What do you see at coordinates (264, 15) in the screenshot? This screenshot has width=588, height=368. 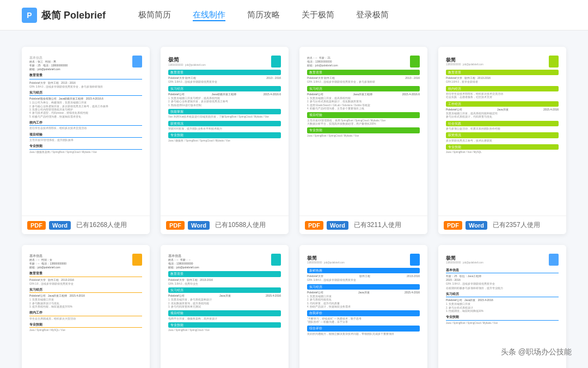 I see `nav-links: 极简简历 在线制作 简历攻略 关于极简 登录极简` at bounding box center [264, 15].